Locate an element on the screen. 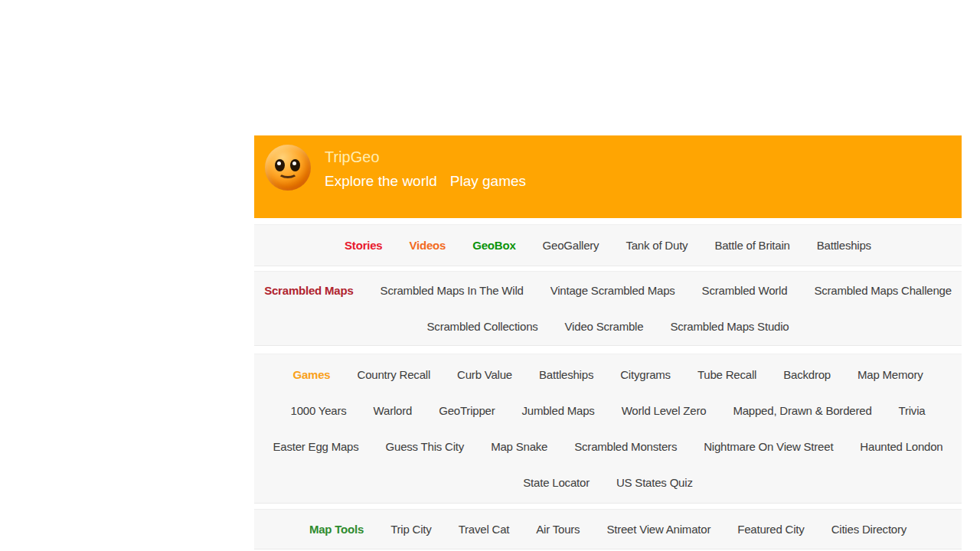 Image resolution: width=980 pixels, height=551 pixels. emoji-smile is located at coordinates (288, 173).